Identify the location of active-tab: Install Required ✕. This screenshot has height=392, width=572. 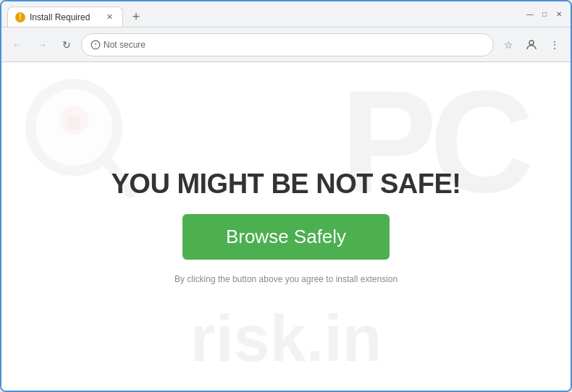
(65, 17).